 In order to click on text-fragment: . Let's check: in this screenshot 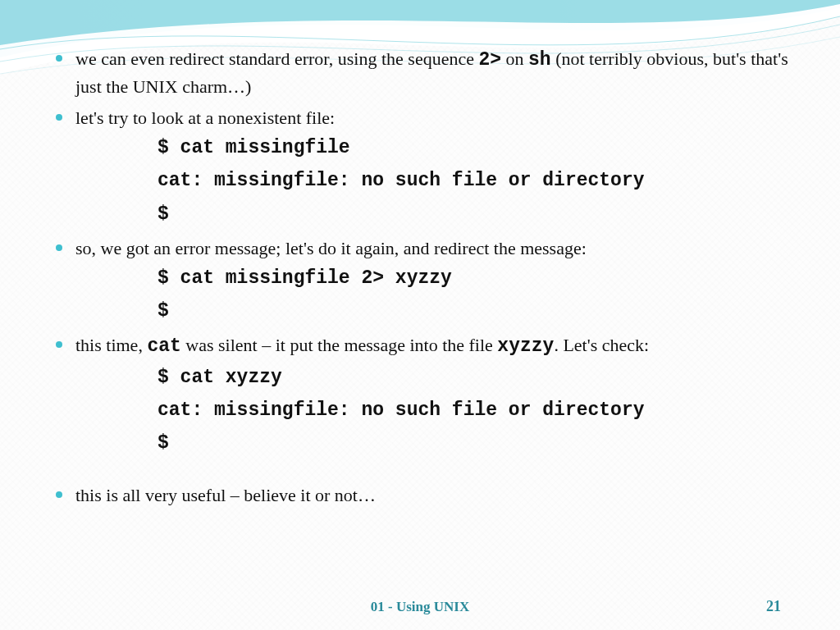, I will do `click(601, 345)`.